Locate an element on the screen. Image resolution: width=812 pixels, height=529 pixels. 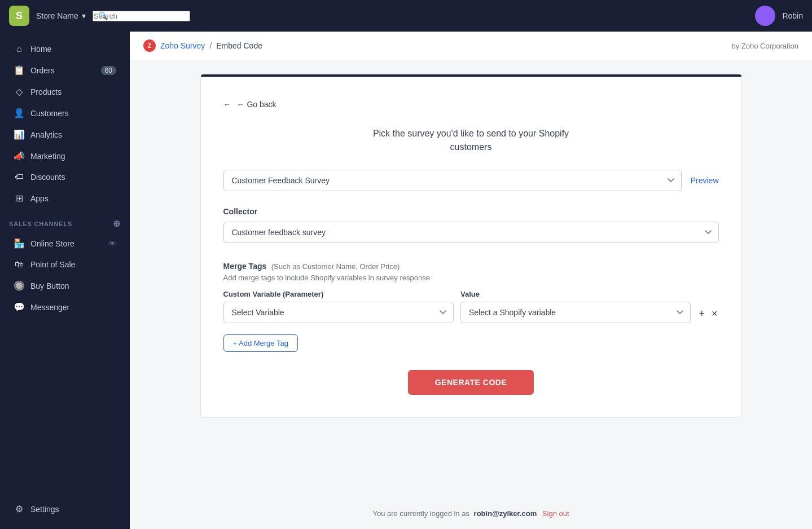
pos-icon: 🛍 is located at coordinates (19, 264).